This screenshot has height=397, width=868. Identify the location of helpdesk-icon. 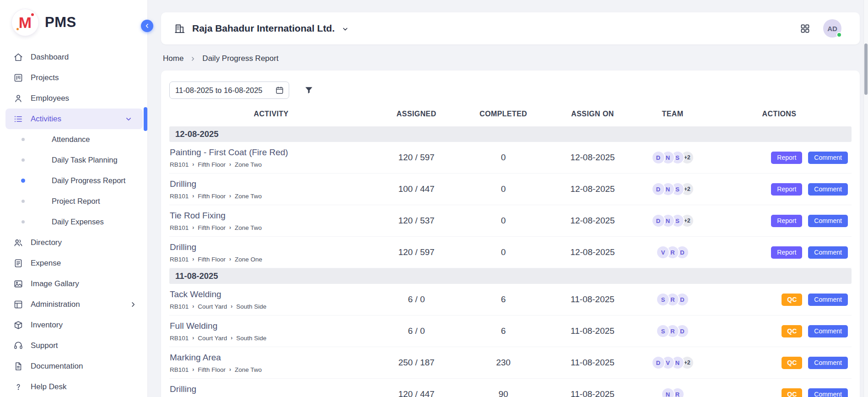
(18, 387).